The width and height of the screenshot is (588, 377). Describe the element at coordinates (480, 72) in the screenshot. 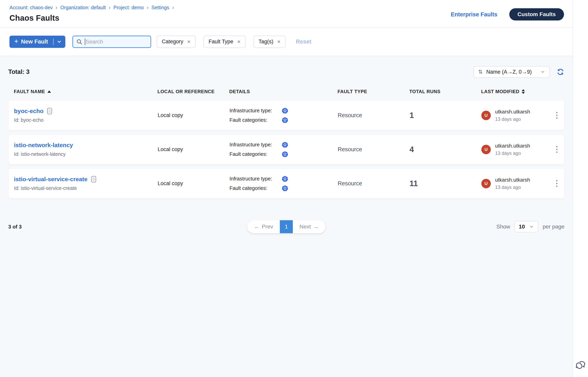

I see `sort-arrows-icon: ⇅` at that location.